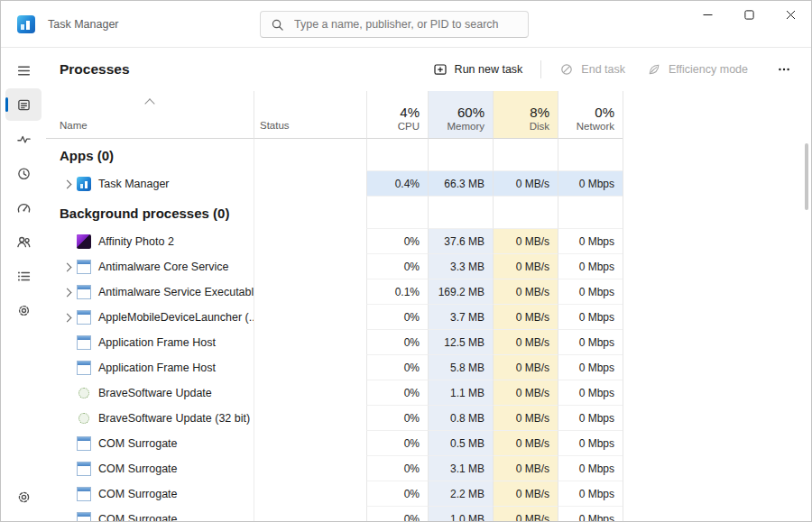  Describe the element at coordinates (707, 14) in the screenshot. I see `minimize-button` at that location.